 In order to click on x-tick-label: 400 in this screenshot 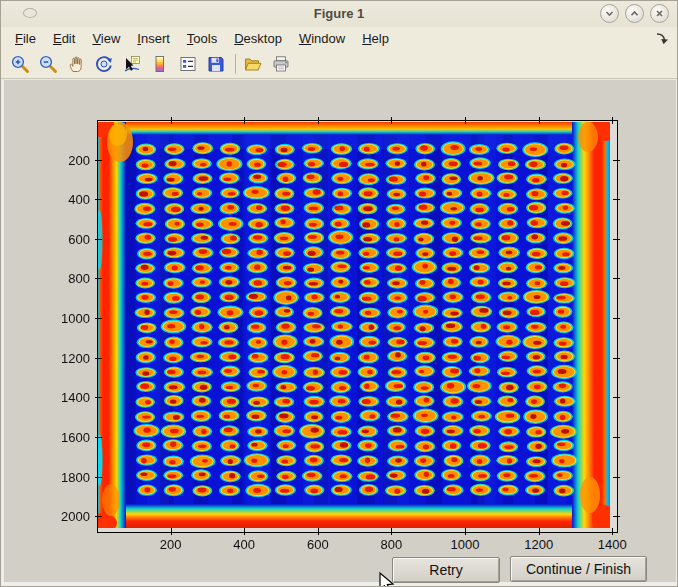, I will do `click(244, 544)`.